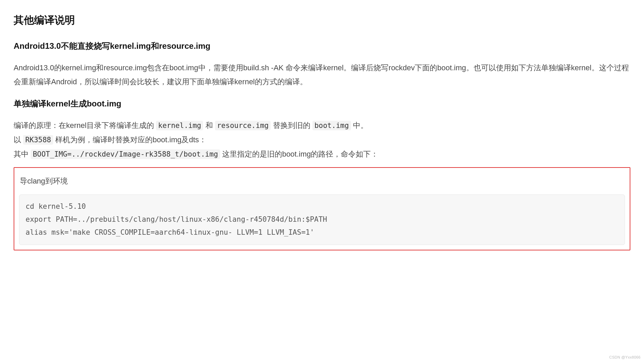 This screenshot has width=644, height=363. What do you see at coordinates (209, 126) in the screenshot?
I see `text-fragment: 和` at bounding box center [209, 126].